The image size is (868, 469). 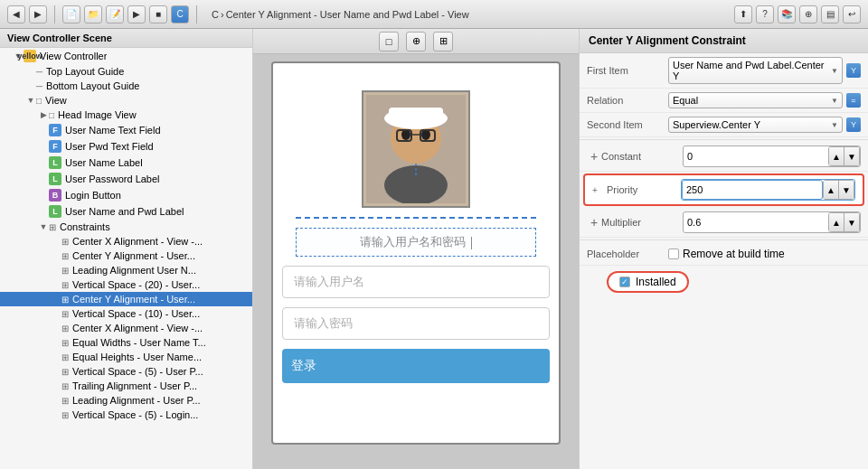 What do you see at coordinates (831, 190) in the screenshot?
I see `priority-up: ▲` at bounding box center [831, 190].